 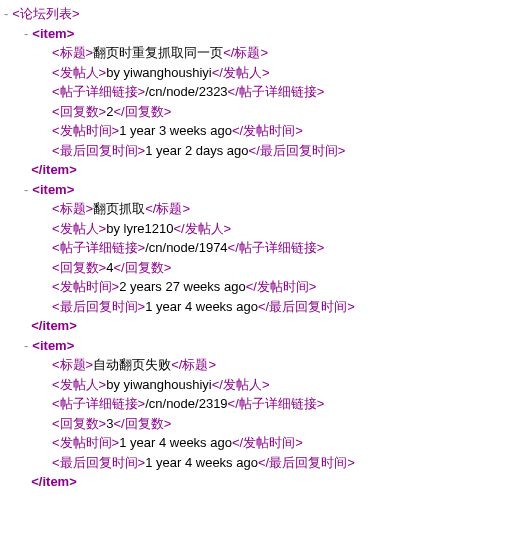 What do you see at coordinates (266, 307) in the screenshot?
I see `field-lastreply-1: <最后回复时间>1 year 4 weeks ago</最后回复时间>` at bounding box center [266, 307].